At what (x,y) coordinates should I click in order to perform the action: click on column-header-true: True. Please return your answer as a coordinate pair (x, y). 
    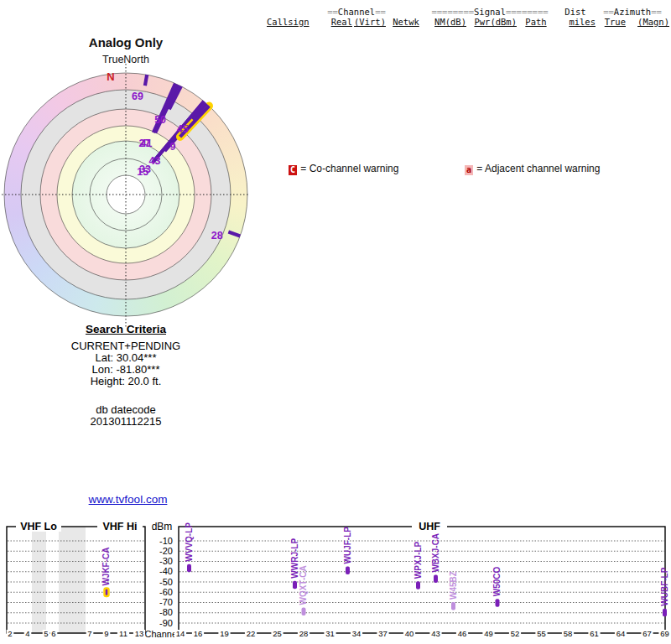
    Looking at the image, I should click on (611, 22).